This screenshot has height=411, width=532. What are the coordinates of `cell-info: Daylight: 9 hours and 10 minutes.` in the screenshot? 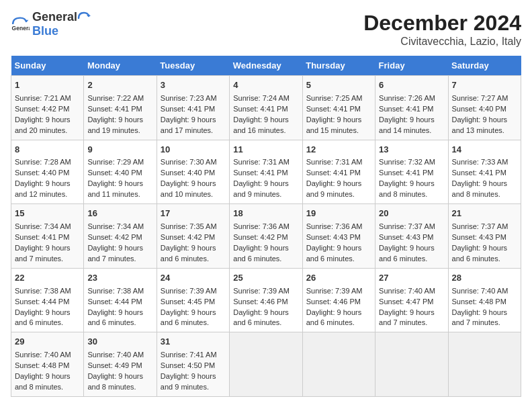 It's located at (193, 189).